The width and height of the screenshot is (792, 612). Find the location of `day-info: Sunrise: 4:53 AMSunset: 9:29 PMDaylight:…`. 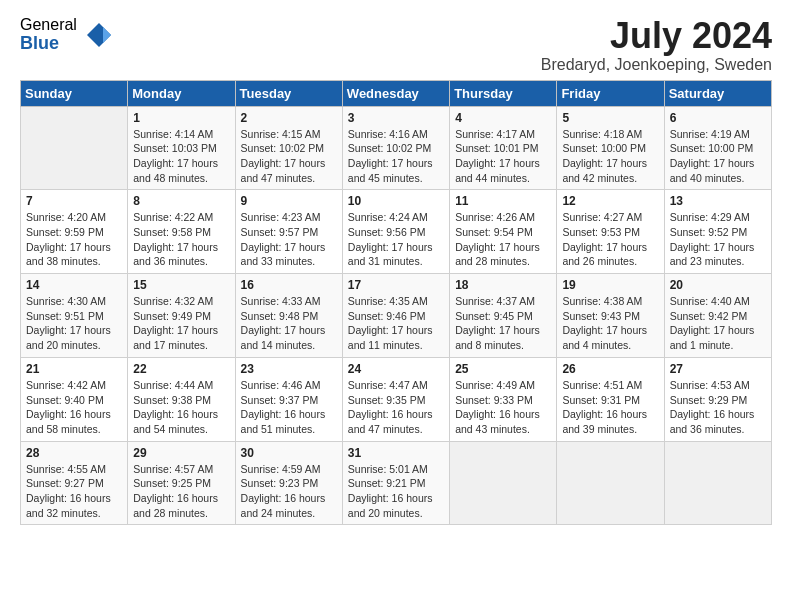

day-info: Sunrise: 4:53 AMSunset: 9:29 PMDaylight:… is located at coordinates (718, 408).